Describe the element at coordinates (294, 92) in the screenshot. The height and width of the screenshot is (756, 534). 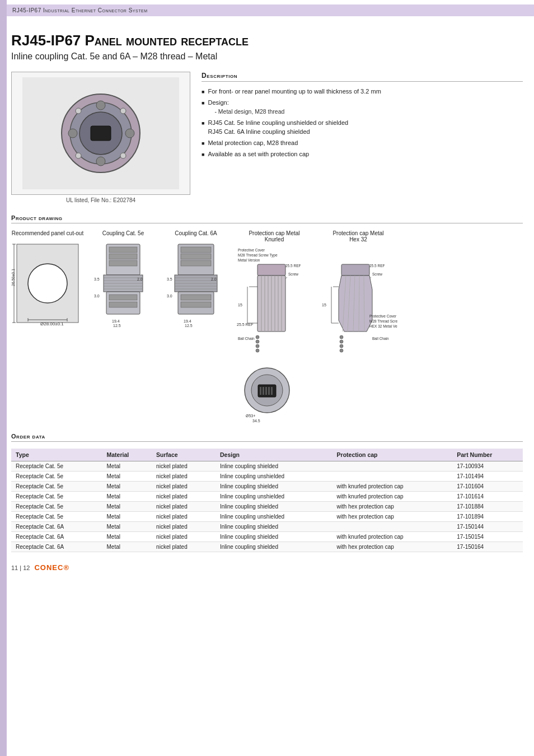
I see `desc-item-1-text: For front- or rear panel mounting up to …` at that location.